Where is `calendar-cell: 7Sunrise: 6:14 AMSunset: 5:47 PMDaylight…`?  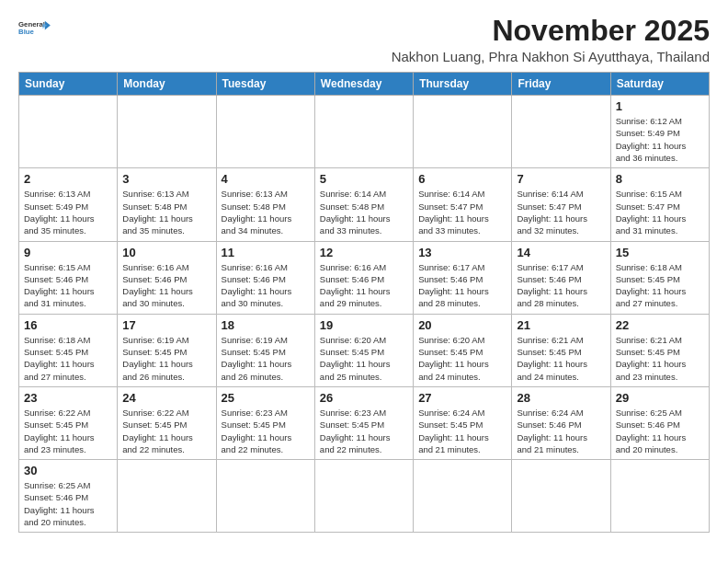
calendar-cell: 7Sunrise: 6:14 AMSunset: 5:47 PMDaylight… is located at coordinates (561, 204).